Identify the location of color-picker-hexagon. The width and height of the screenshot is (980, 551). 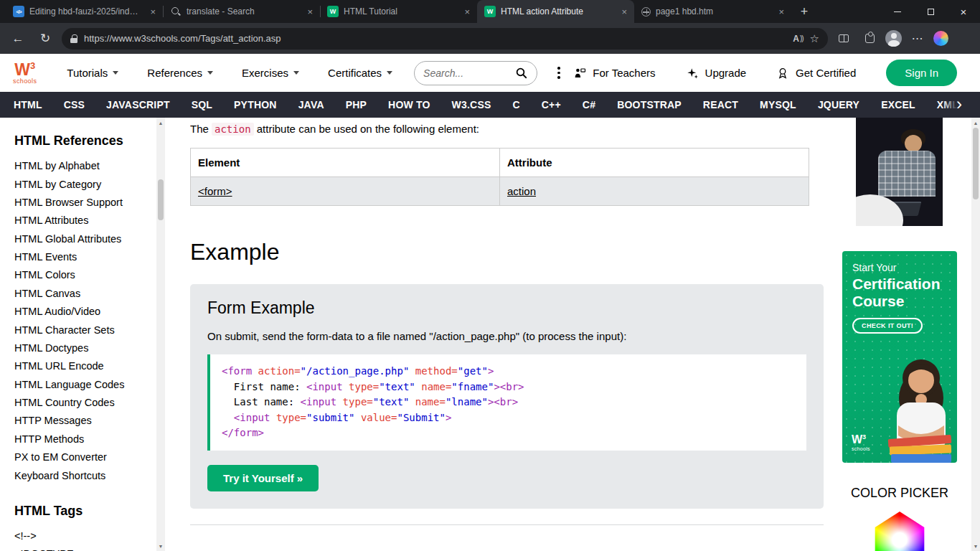
(900, 531).